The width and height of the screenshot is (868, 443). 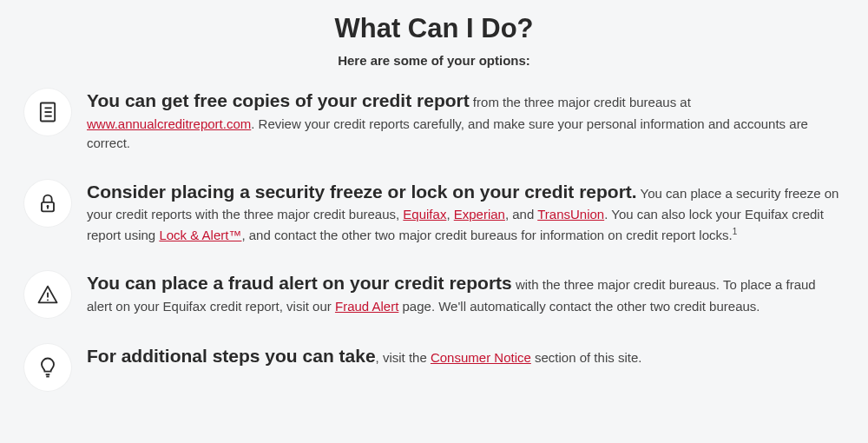 I want to click on option-text: Consider placing a security freeze or lo…, so click(x=465, y=212).